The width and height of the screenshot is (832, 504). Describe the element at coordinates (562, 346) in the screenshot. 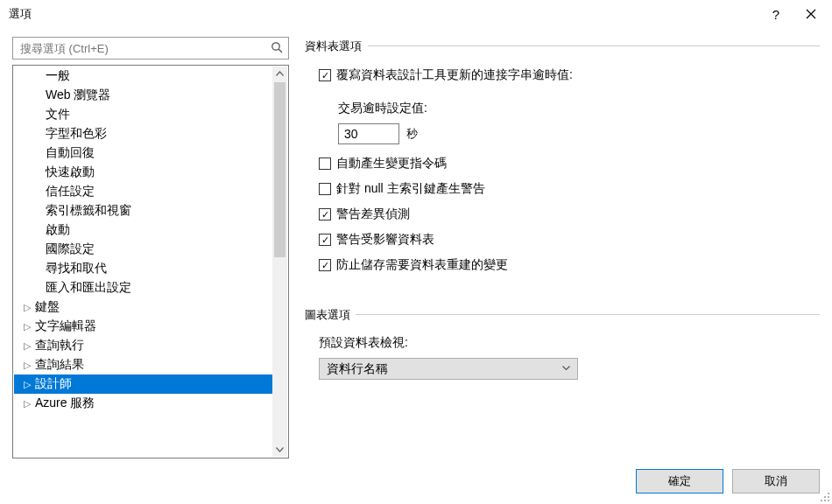

I see `group-diagram-options: 圖表選項 預設資料表檢視: 資料行名稱` at that location.